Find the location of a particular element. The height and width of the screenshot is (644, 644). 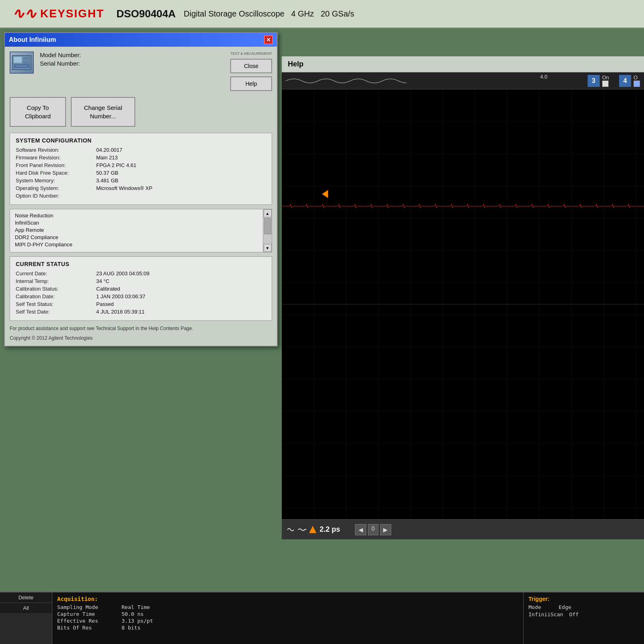

keysight-logo: ∿∿ KEYSIGHT is located at coordinates (58, 14).